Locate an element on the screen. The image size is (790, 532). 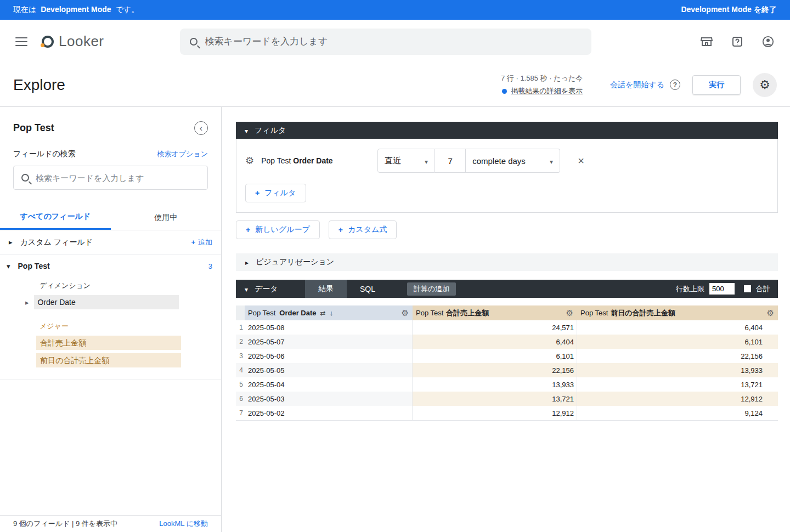
help-icon is located at coordinates (737, 42).